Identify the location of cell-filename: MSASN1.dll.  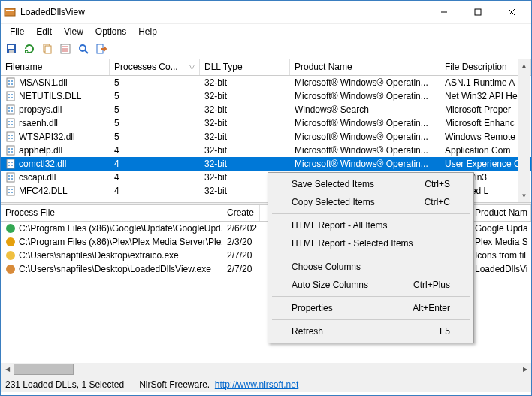
(44, 83).